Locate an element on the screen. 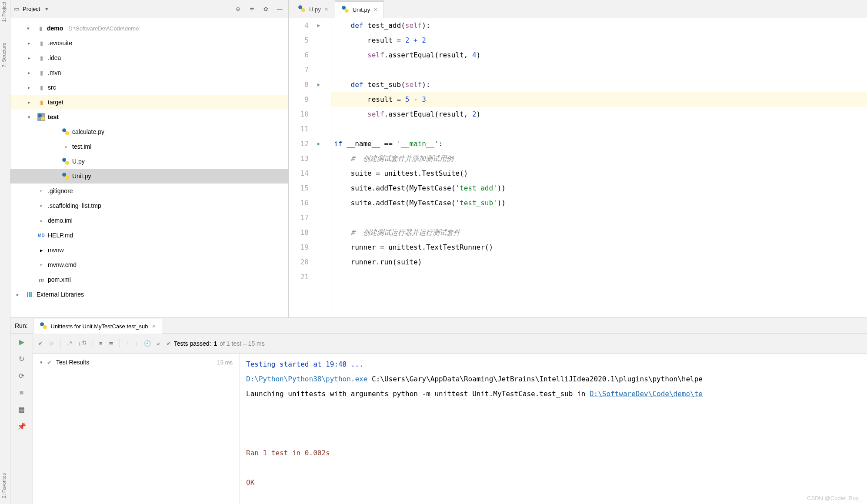 This screenshot has width=867, height=504. console-link: D:\Python\Python38\python.exe is located at coordinates (307, 379).